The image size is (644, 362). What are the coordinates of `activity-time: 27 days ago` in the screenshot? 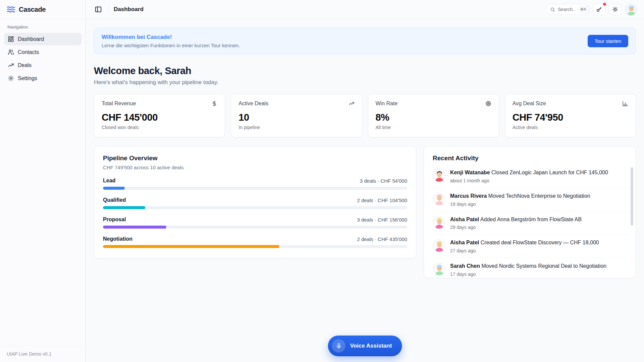 It's located at (525, 251).